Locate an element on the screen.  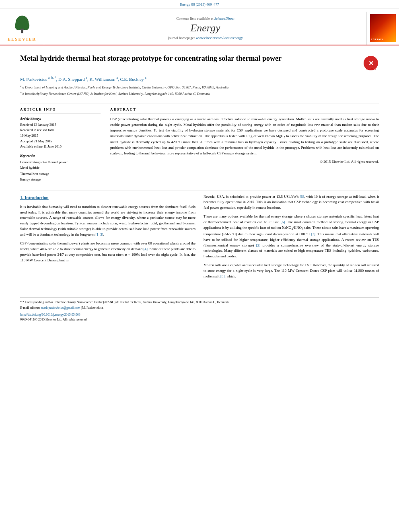
title-section: Metal hydride thermal heat storage proto… is located at coordinates (200, 62).